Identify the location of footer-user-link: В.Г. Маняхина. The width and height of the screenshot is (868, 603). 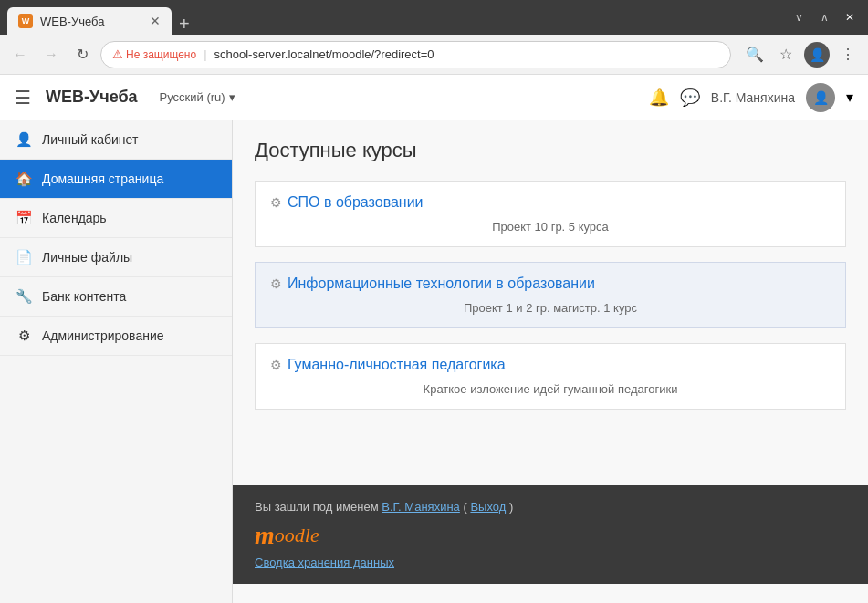
(421, 507).